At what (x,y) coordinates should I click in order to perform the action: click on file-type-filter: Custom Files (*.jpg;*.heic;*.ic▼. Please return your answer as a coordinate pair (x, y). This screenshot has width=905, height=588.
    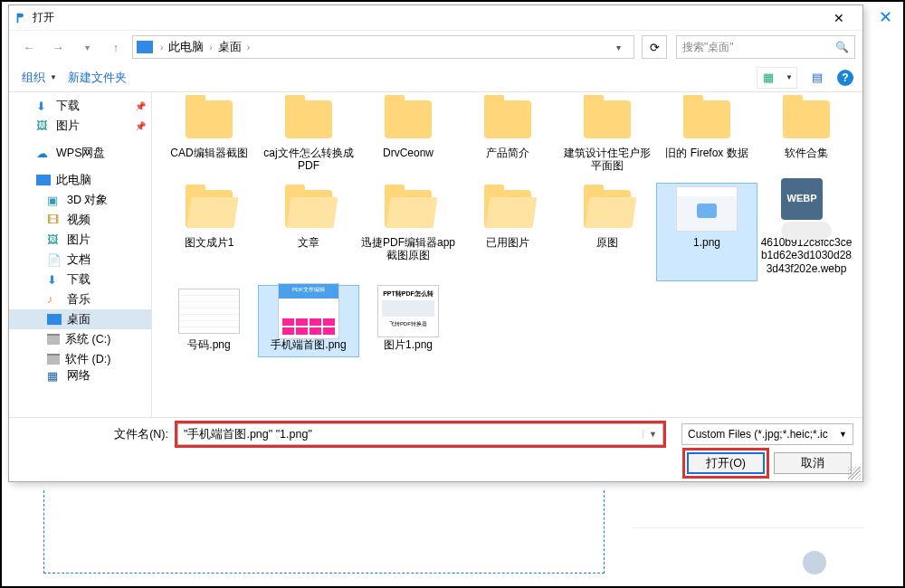
    Looking at the image, I should click on (767, 434).